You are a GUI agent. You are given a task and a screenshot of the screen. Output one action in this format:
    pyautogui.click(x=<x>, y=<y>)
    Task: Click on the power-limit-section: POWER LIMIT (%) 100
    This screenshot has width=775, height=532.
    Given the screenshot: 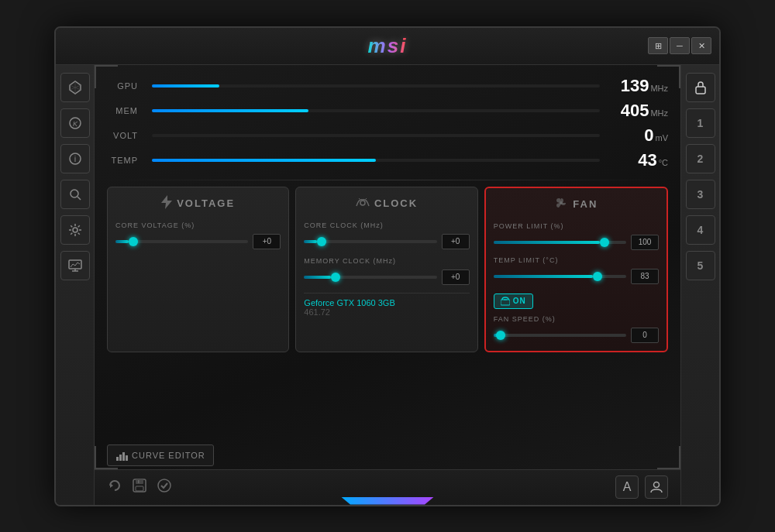 What is the action you would take?
    pyautogui.click(x=577, y=236)
    